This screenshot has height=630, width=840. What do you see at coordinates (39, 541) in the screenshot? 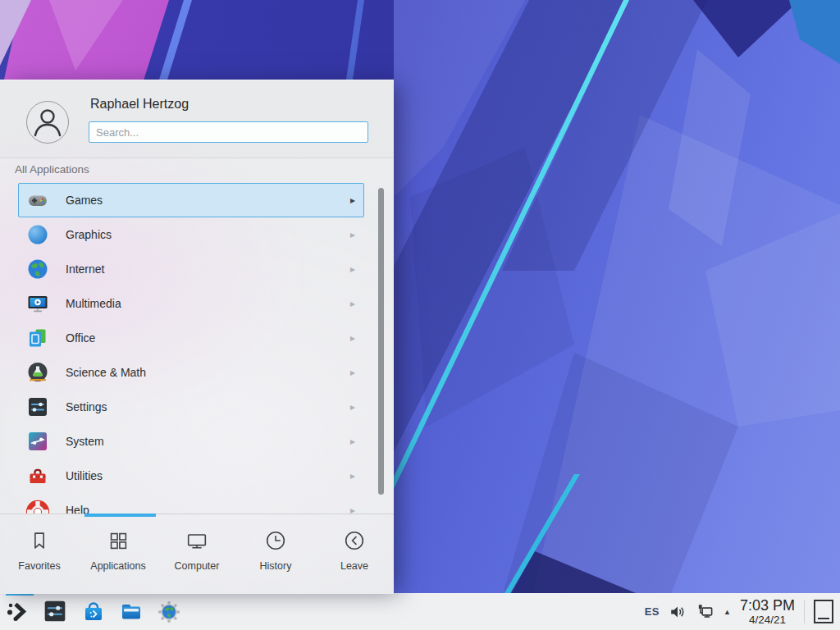
I see `favorites-icon` at bounding box center [39, 541].